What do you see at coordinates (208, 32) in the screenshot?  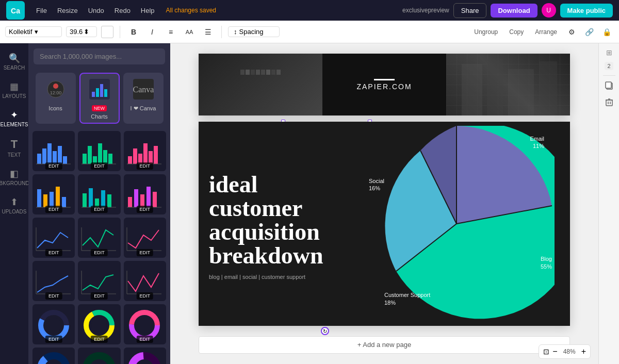 I see `list-button: ☰` at bounding box center [208, 32].